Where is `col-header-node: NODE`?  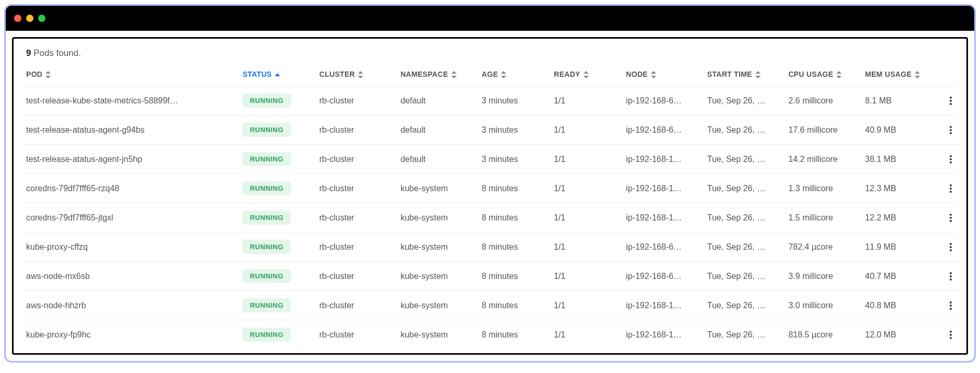 col-header-node: NODE is located at coordinates (661, 76).